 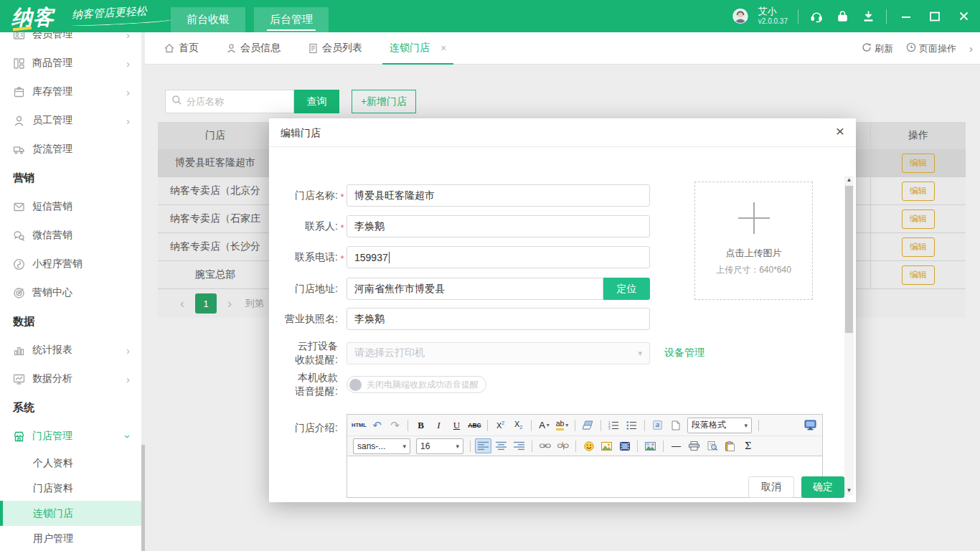 What do you see at coordinates (971, 49) in the screenshot?
I see `chevron-right-icon: ›` at bounding box center [971, 49].